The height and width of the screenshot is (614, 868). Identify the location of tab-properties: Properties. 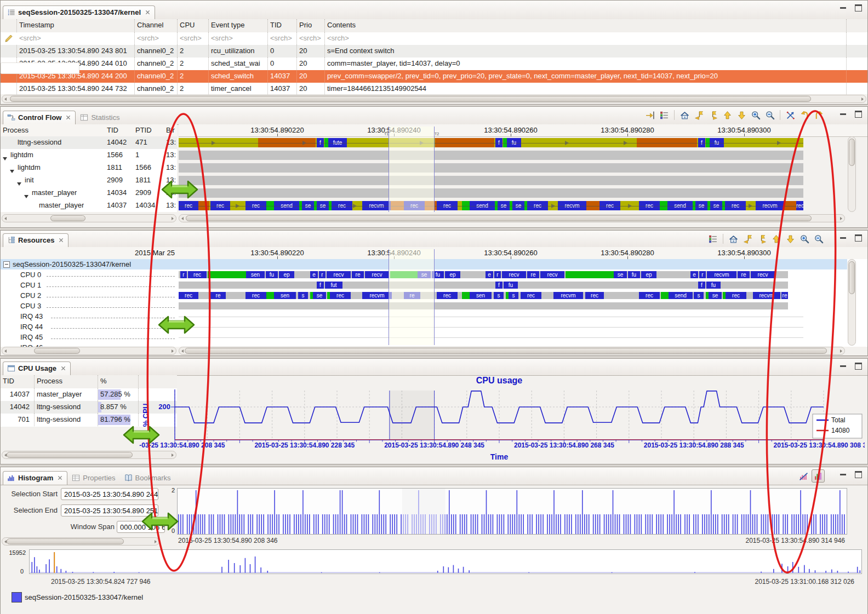
(93, 478).